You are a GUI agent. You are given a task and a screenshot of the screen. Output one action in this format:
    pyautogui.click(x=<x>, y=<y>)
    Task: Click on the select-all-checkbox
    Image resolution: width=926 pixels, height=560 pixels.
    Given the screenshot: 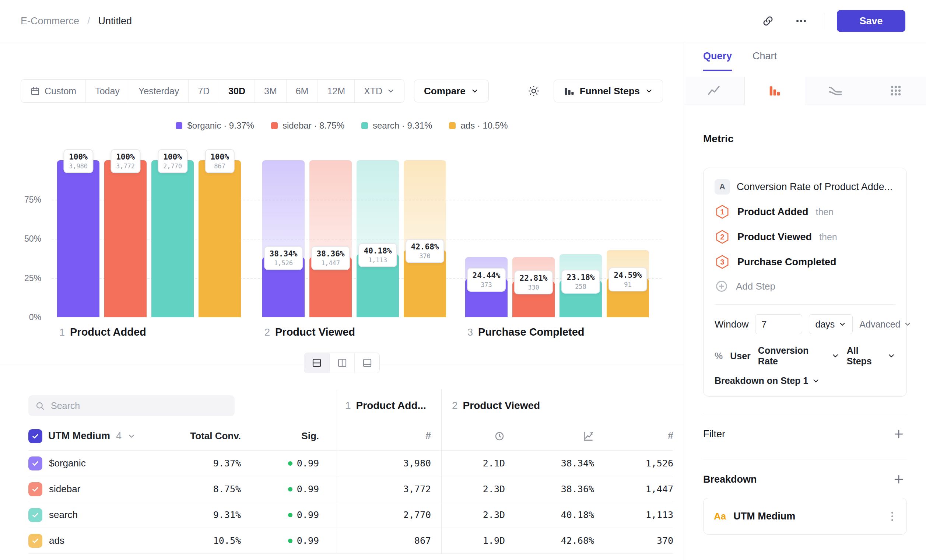 What is the action you would take?
    pyautogui.click(x=35, y=436)
    